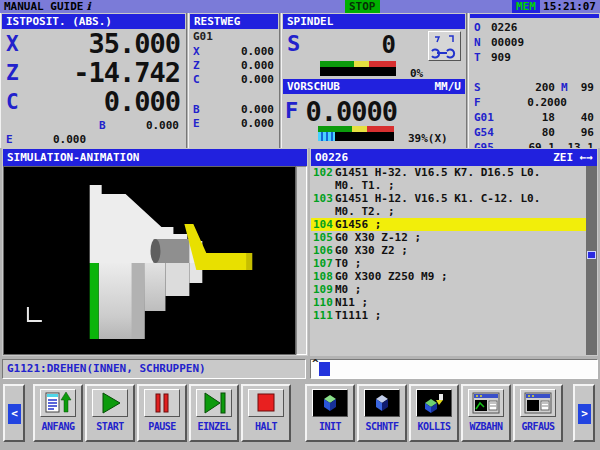 The width and height of the screenshot is (600, 450). Describe the element at coordinates (234, 52) in the screenshot. I see `rw-axis-row: X 0.000` at that location.